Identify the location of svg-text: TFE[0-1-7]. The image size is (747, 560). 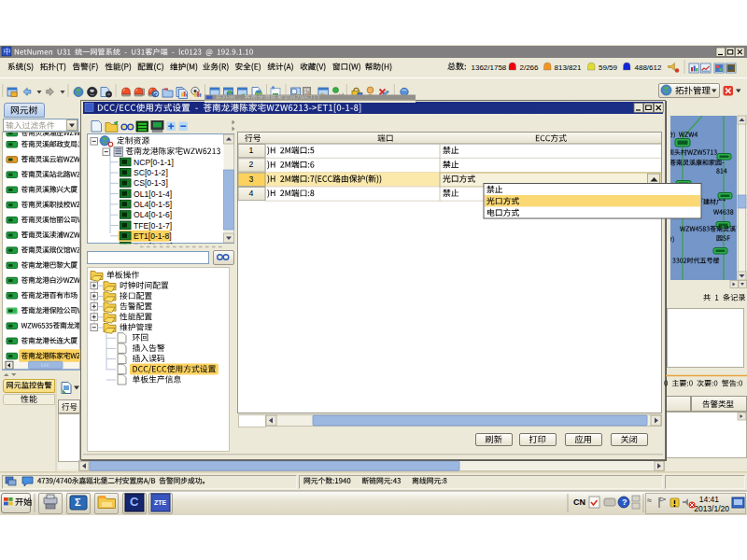
(153, 226).